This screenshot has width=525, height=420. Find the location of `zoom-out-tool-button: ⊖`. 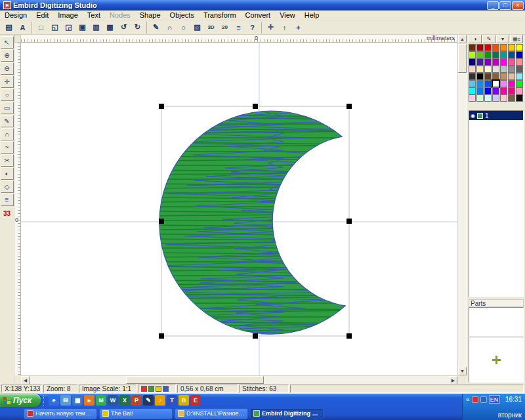

zoom-out-tool-button: ⊖ is located at coordinates (7, 68).